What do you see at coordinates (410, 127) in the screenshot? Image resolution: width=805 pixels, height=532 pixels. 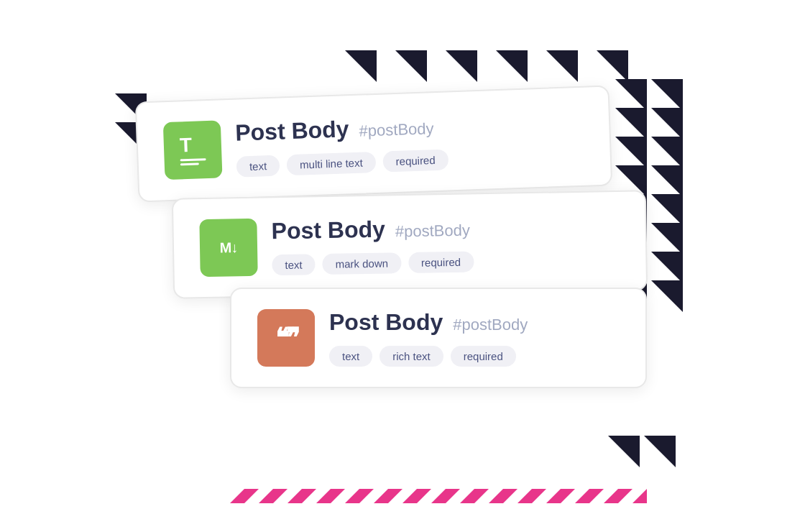 I see `card-1-header: Post Body #postBody` at bounding box center [410, 127].